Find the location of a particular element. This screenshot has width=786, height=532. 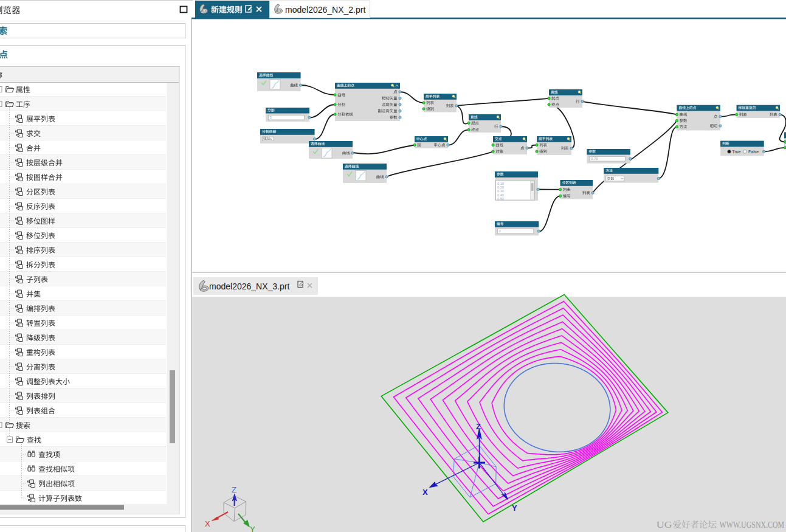

svg-text: UG is located at coordinates (664, 524).